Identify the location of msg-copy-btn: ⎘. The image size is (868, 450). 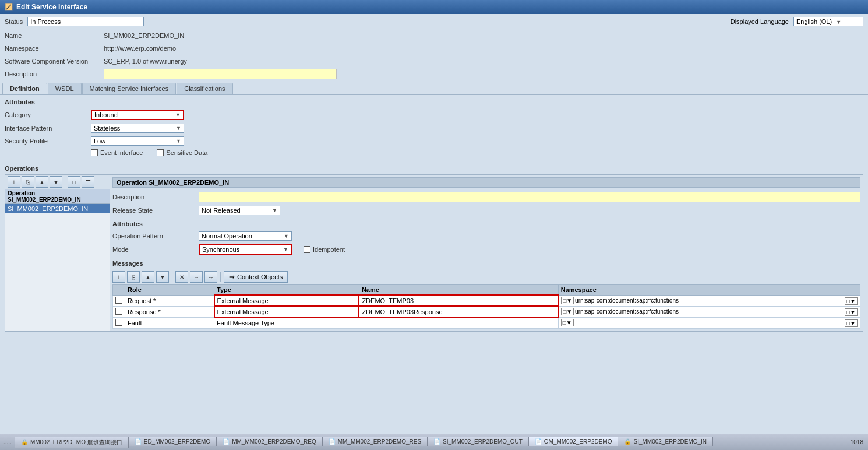
(133, 277).